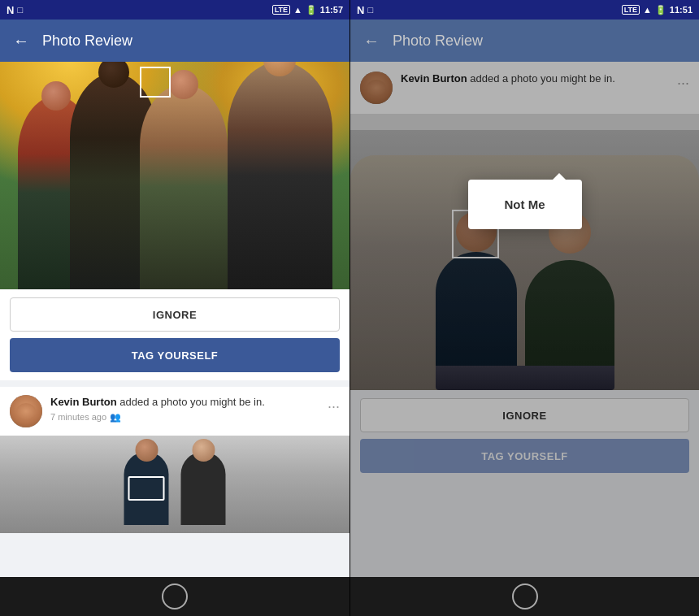  What do you see at coordinates (175, 484) in the screenshot?
I see `photo-card-2-preview` at bounding box center [175, 484].